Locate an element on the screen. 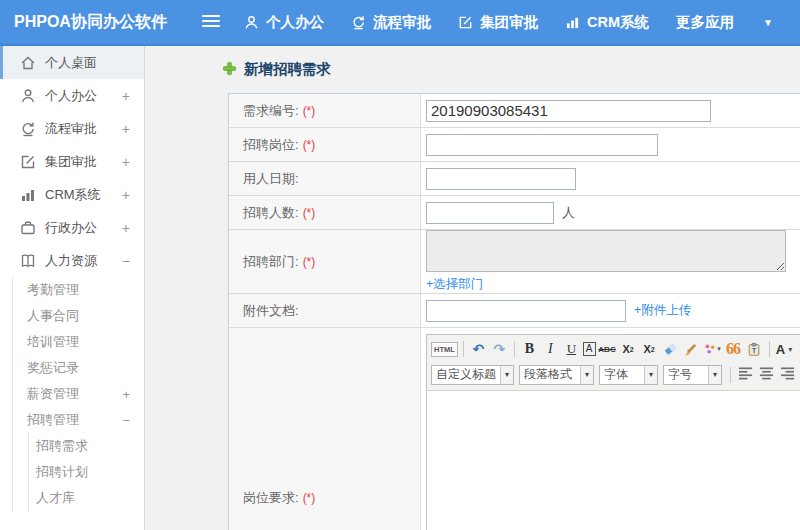 The width and height of the screenshot is (800, 530). redo-icon: ↷ is located at coordinates (500, 349).